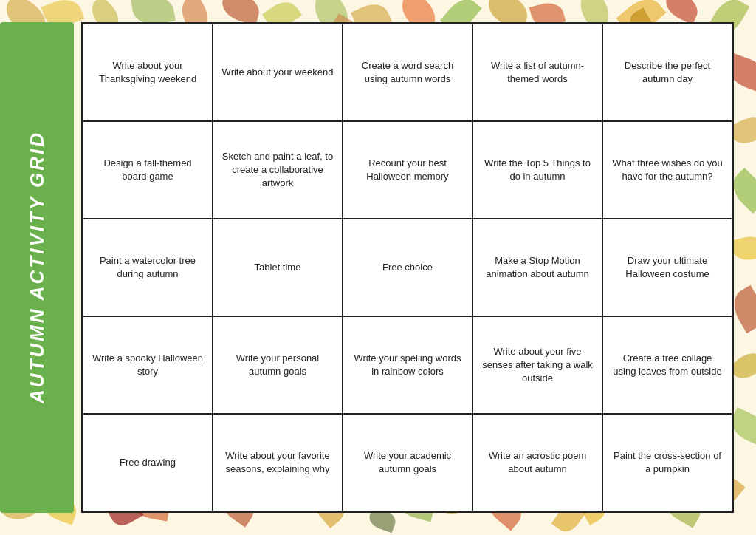 The height and width of the screenshot is (535, 756). I want to click on grid-cell-20: Free drawing, so click(148, 463).